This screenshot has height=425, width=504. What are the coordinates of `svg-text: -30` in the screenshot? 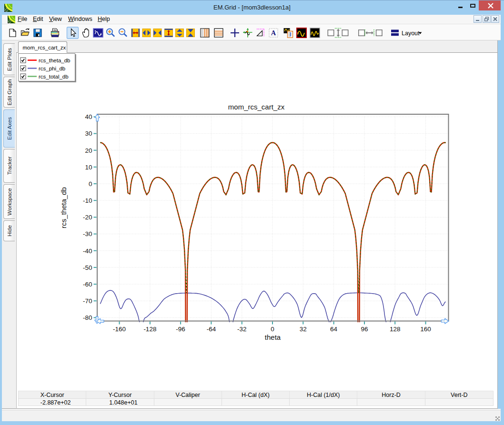 It's located at (88, 234).